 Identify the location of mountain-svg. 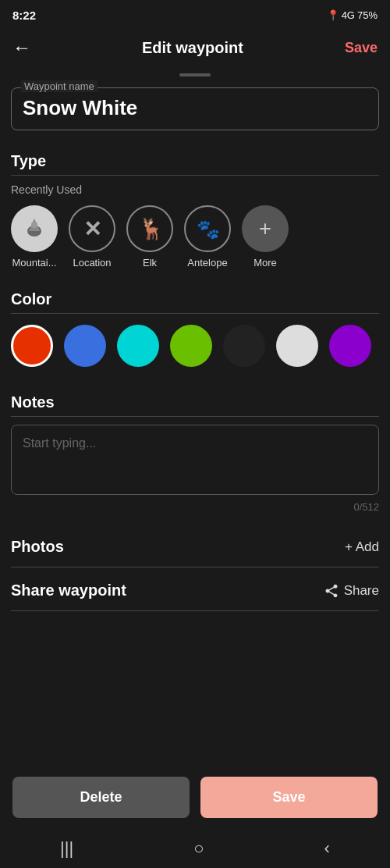
(34, 229).